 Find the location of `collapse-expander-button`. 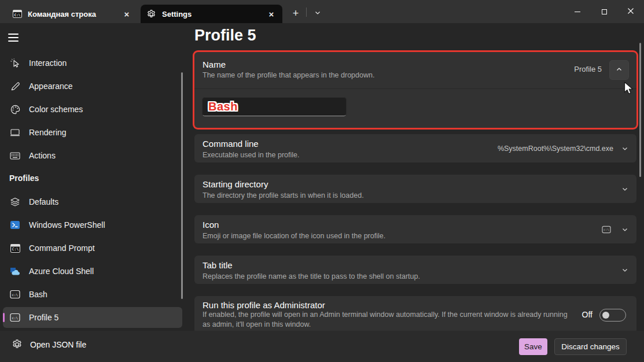

collapse-expander-button is located at coordinates (619, 70).